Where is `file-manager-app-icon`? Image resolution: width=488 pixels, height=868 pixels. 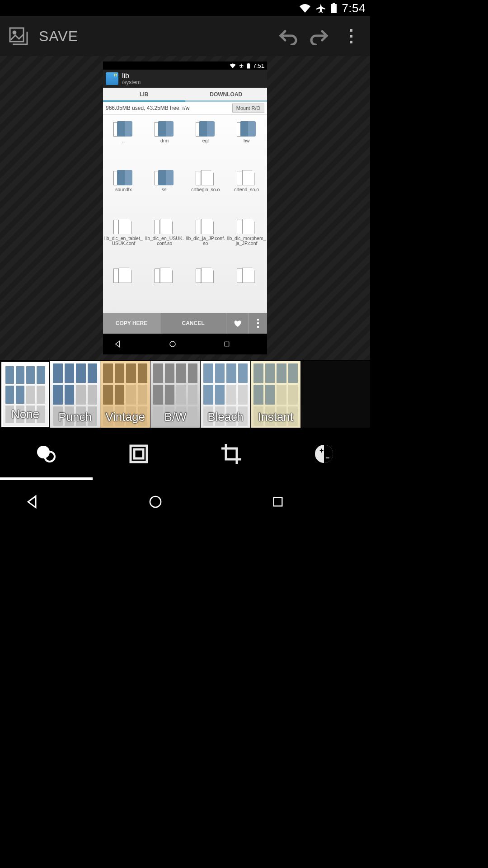
file-manager-app-icon is located at coordinates (112, 79).